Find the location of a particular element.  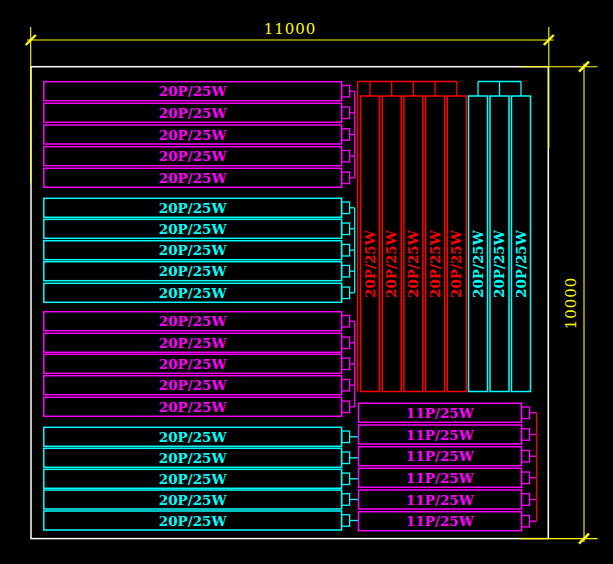

dimension-right: 10000 is located at coordinates (560, 303).